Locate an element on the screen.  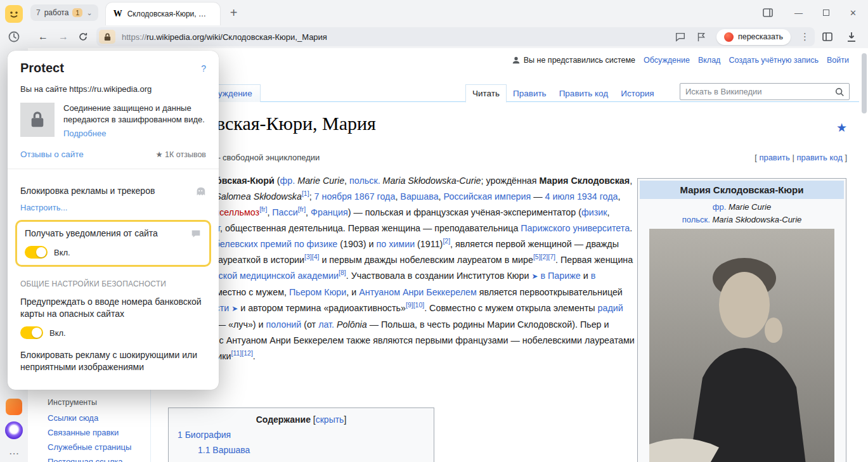
adblock-label: Блокировка рекламы и трекеров is located at coordinates (87, 191).